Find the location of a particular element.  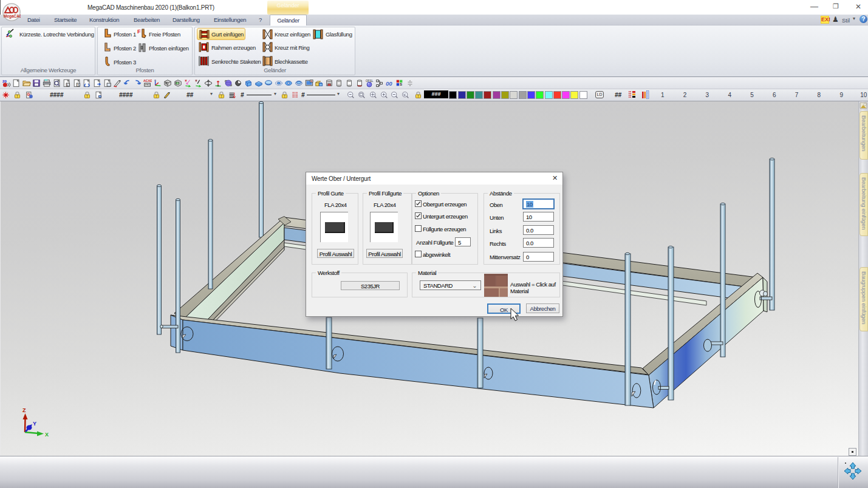

svg-text: MegaCAD is located at coordinates (12, 16).